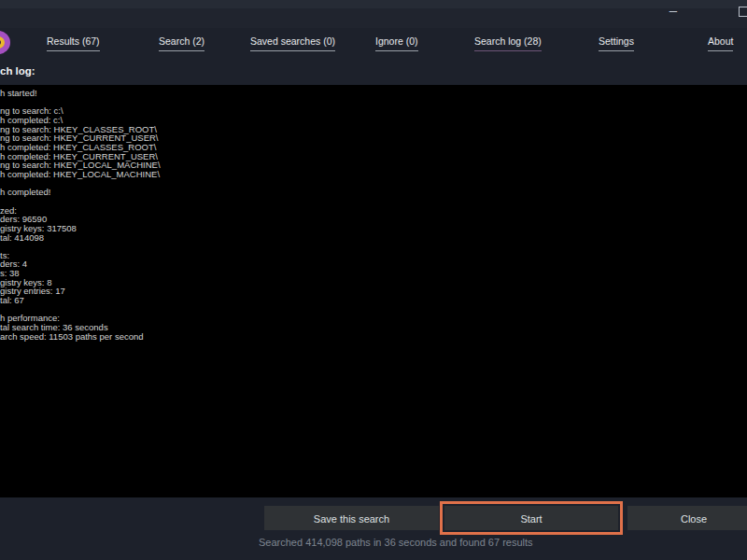 The width and height of the screenshot is (747, 560). I want to click on log-line: tal: 414098, so click(374, 238).